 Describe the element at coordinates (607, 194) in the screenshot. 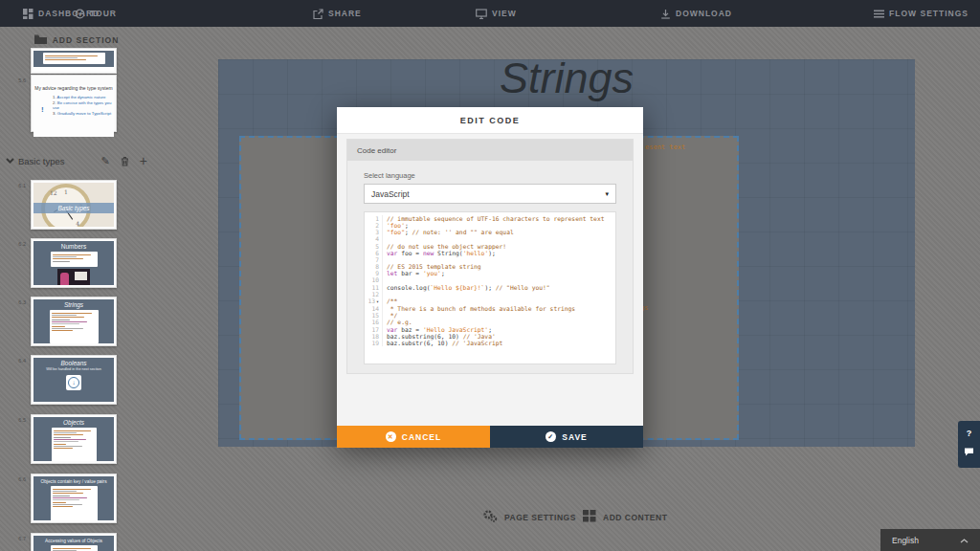

I see `select-caret-icon: ▾` at that location.